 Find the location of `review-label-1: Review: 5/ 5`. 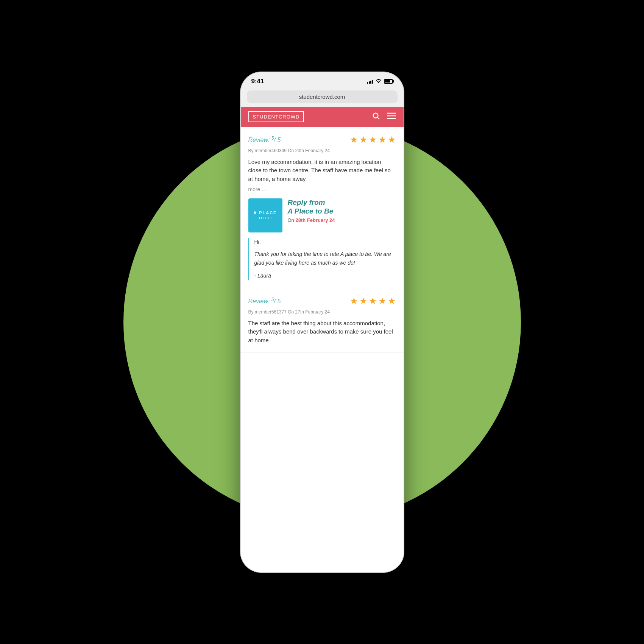

review-label-1: Review: 5/ 5 is located at coordinates (265, 139).